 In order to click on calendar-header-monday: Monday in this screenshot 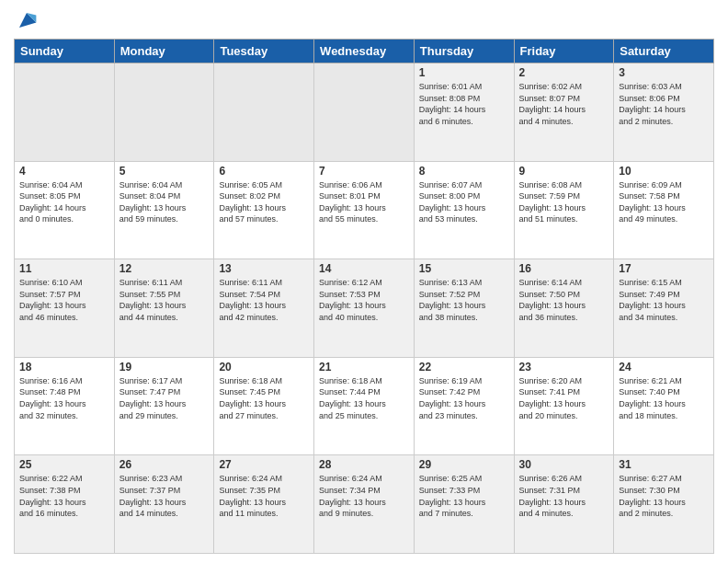, I will do `click(164, 52)`.